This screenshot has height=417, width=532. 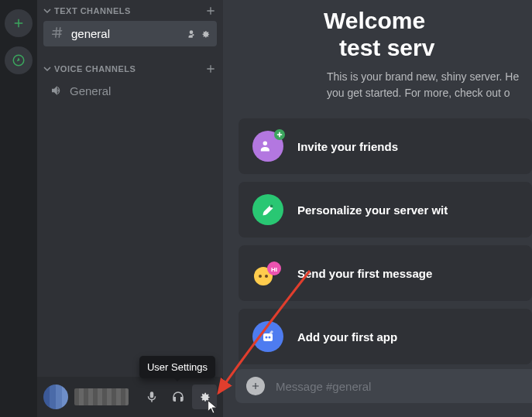 I want to click on plus-icon, so click(x=256, y=386).